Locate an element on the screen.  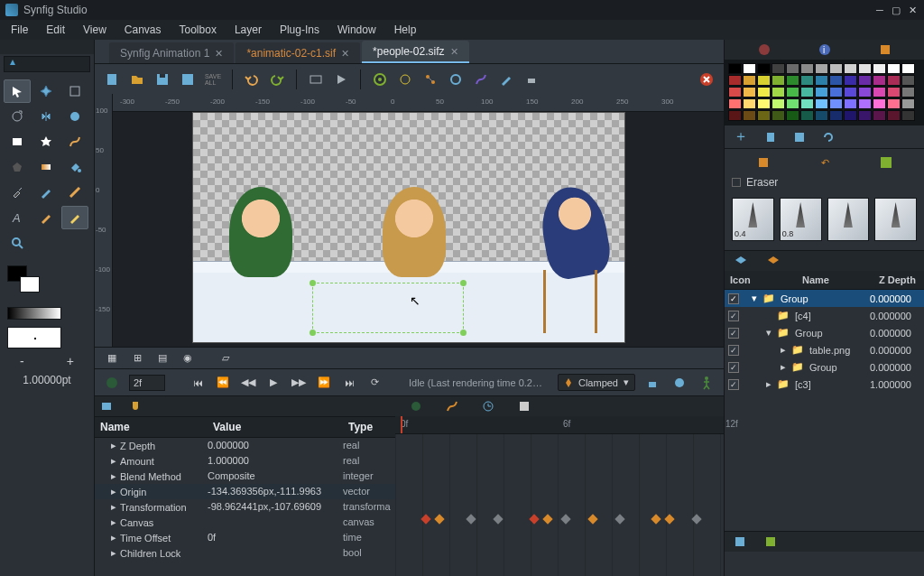
close-canvas-icon is located at coordinates (707, 79).